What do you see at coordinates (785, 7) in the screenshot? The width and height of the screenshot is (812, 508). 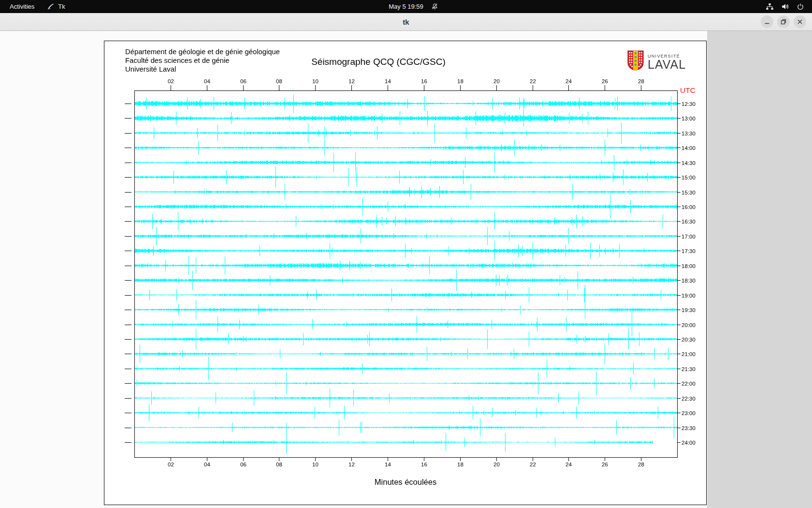 I see `system-status-area` at bounding box center [785, 7].